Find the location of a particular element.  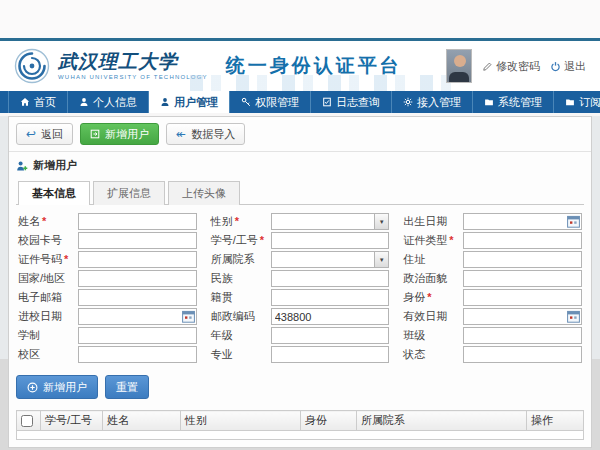

column-header-1: 姓名 is located at coordinates (142, 421).